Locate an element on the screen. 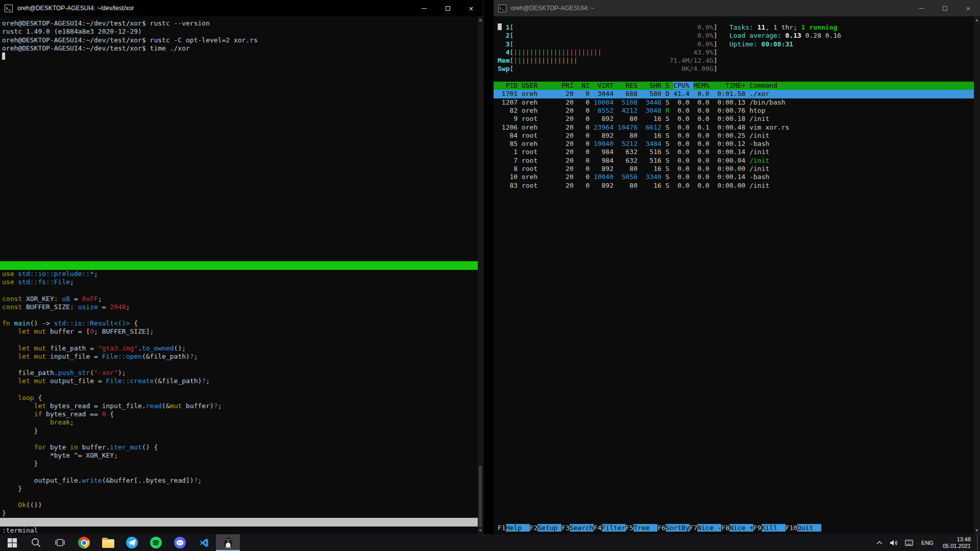 This screenshot has height=551, width=980. fkey-f4: F4Filter is located at coordinates (609, 528).